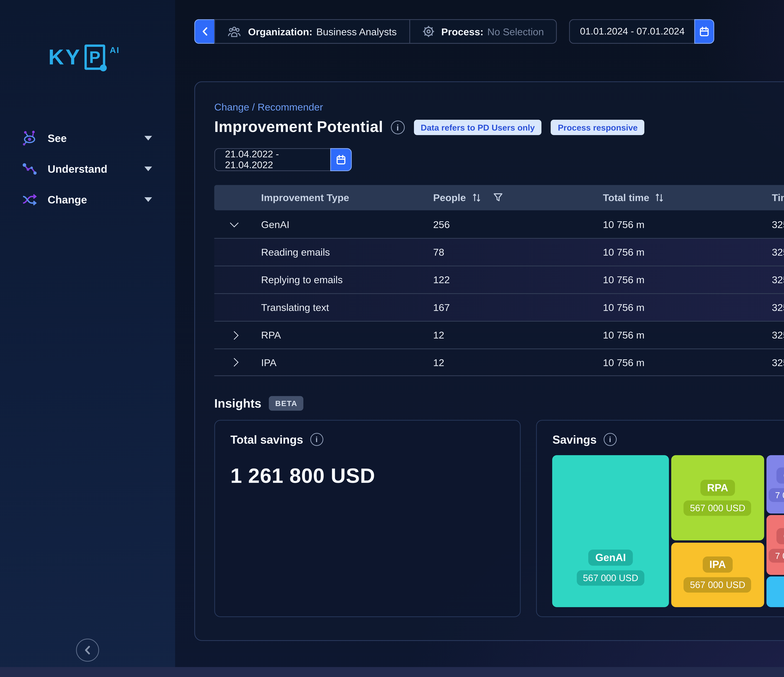 The height and width of the screenshot is (677, 784). Describe the element at coordinates (238, 403) in the screenshot. I see `insights-title: Insights` at that location.